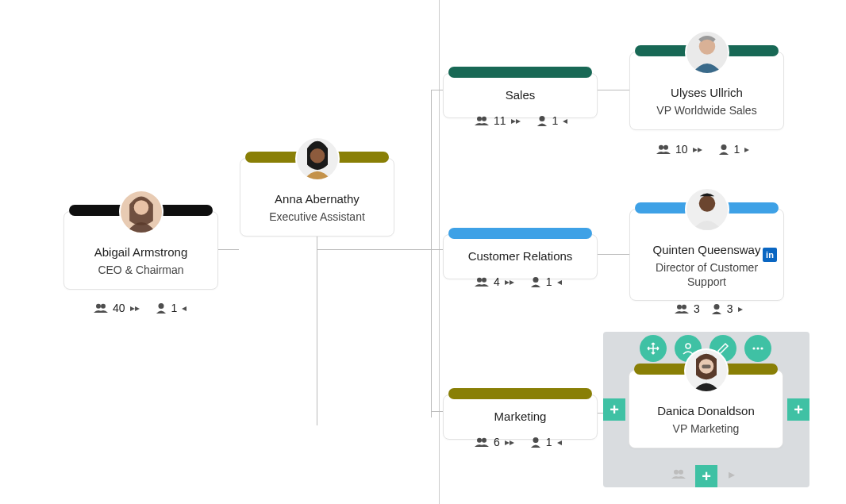 The width and height of the screenshot is (846, 504). I want to click on person-name: Danica Donaldson, so click(706, 411).